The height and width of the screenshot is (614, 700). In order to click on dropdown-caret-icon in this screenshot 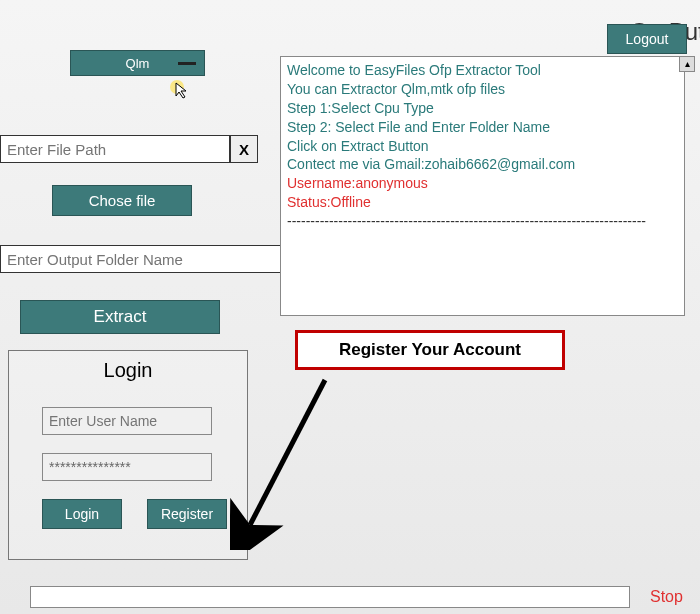, I will do `click(187, 64)`.